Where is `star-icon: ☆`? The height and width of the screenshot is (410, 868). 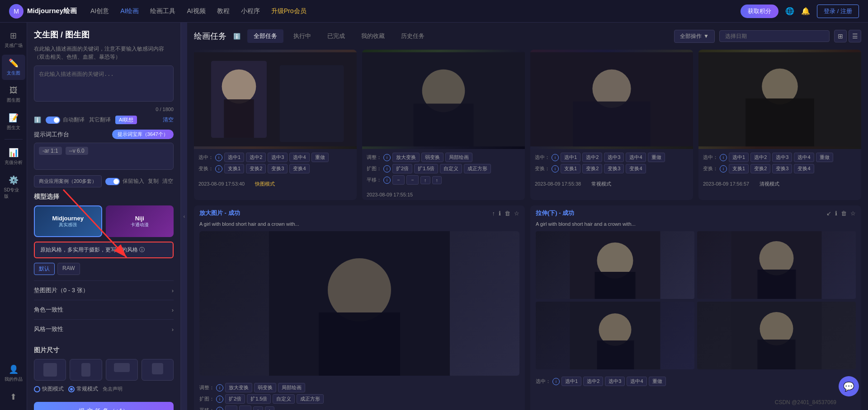
star-icon: ☆ is located at coordinates (517, 213).